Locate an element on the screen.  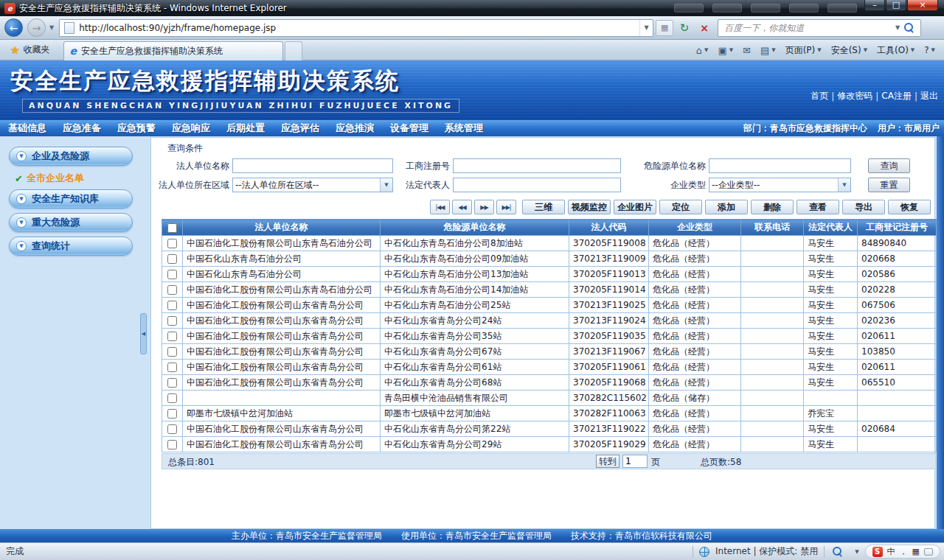
banner-link: 退出 is located at coordinates (929, 96).